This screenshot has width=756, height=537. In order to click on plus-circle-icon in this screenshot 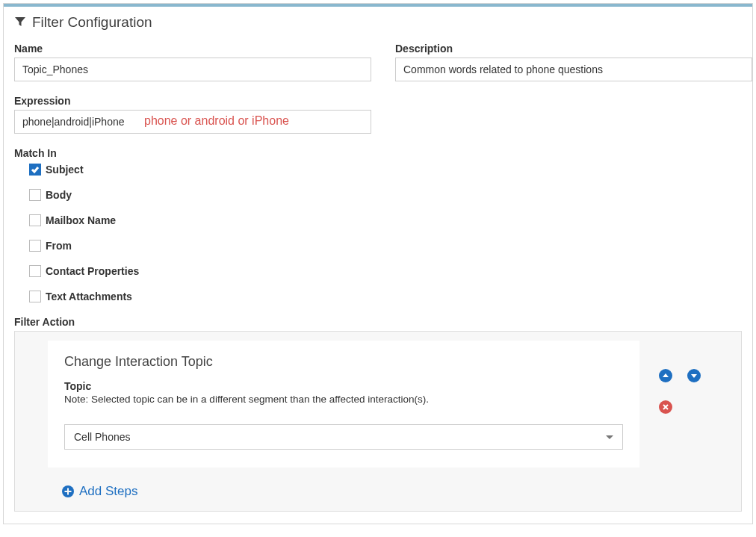, I will do `click(68, 491)`.